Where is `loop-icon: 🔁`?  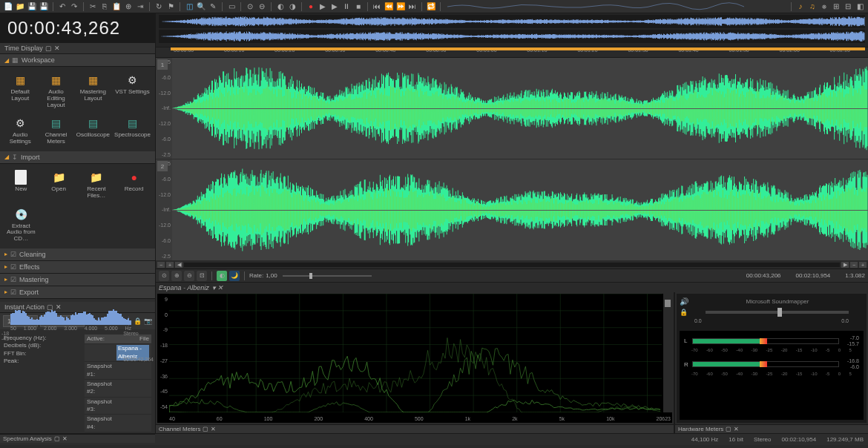
loop-icon: 🔁 is located at coordinates (431, 7).